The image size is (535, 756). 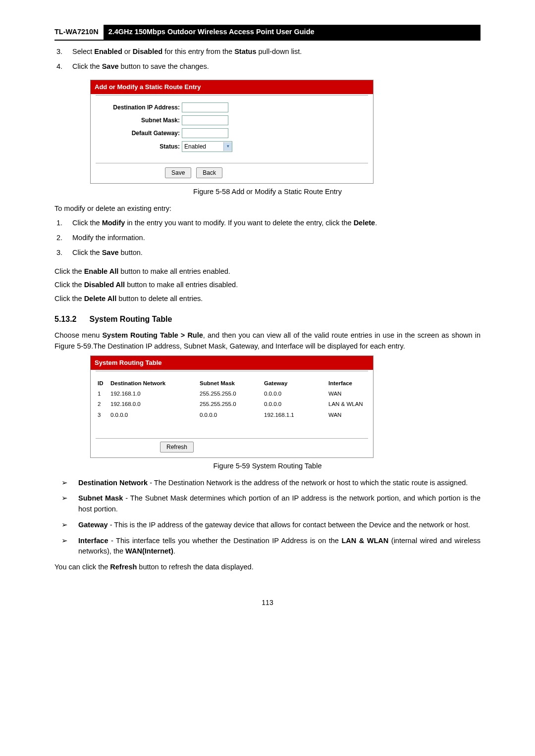 What do you see at coordinates (232, 87) in the screenshot?
I see `panel-title: Add or Modify a Static Route Entry` at bounding box center [232, 87].